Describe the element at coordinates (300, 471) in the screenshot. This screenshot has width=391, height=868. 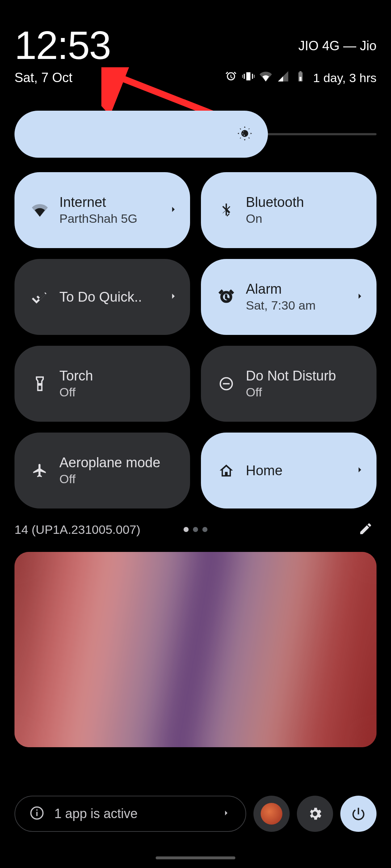
I see `tile-title: Home` at that location.